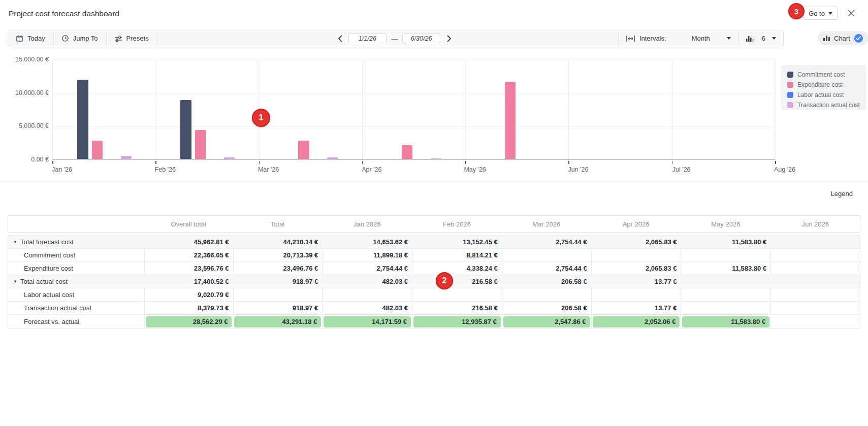  What do you see at coordinates (815, 294) in the screenshot?
I see `cell-labor-actual-cost-jun-2026` at bounding box center [815, 294].